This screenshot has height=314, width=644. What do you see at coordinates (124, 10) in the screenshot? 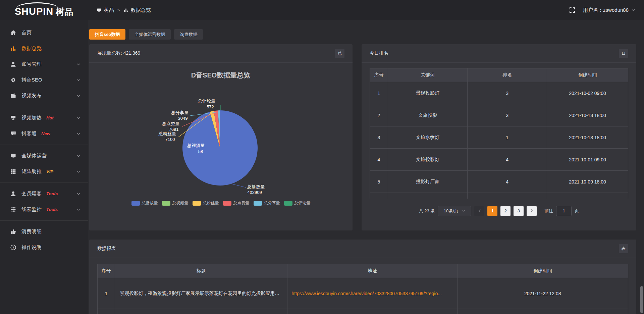
I see `breadcrumb: 树品>数据总览` at bounding box center [124, 10].